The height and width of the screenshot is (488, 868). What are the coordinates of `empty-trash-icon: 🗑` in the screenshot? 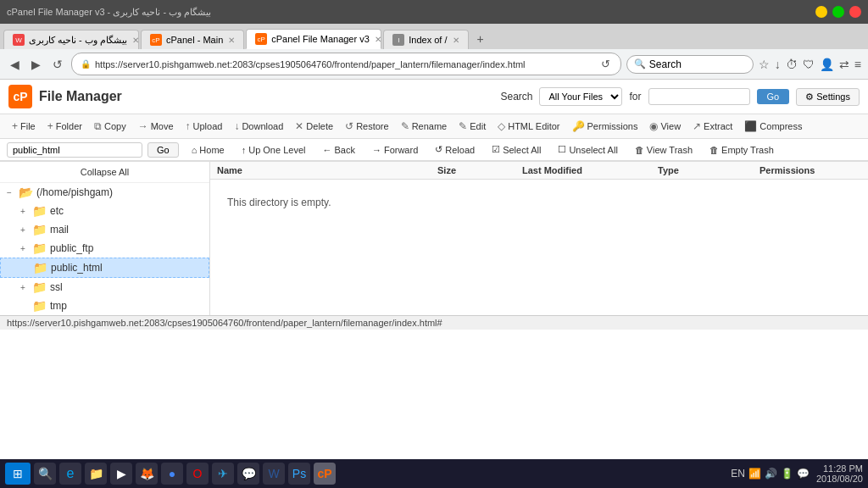 It's located at (714, 150).